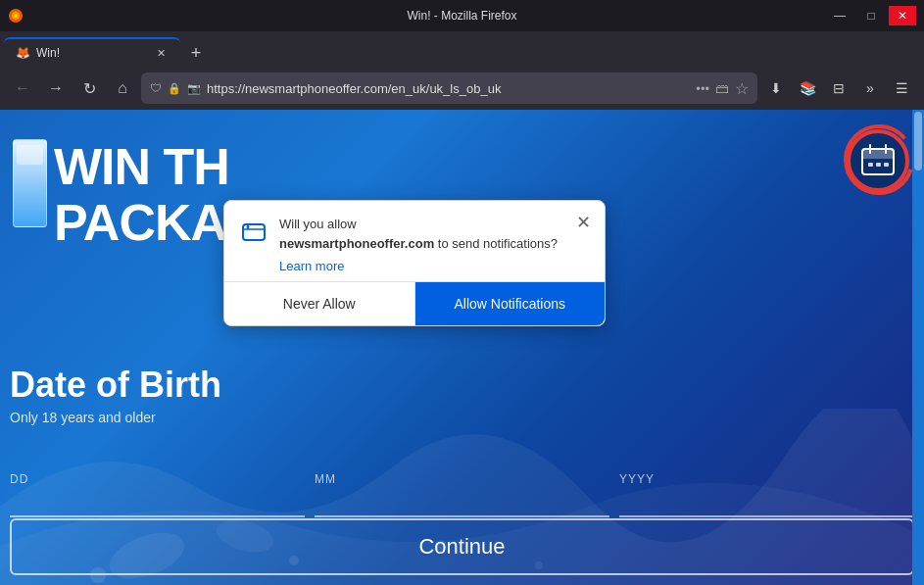 This screenshot has width=924, height=585. I want to click on day-field: DD, so click(157, 495).